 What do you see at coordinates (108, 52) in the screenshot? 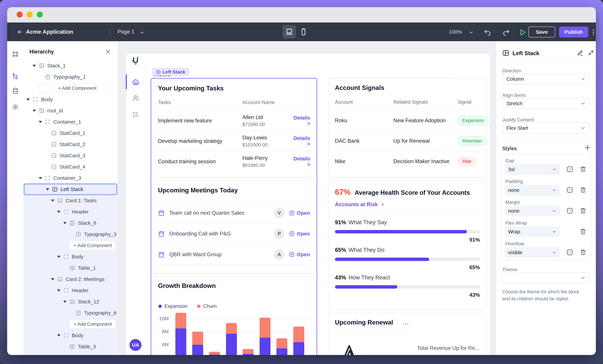
I see `close-icon` at bounding box center [108, 52].